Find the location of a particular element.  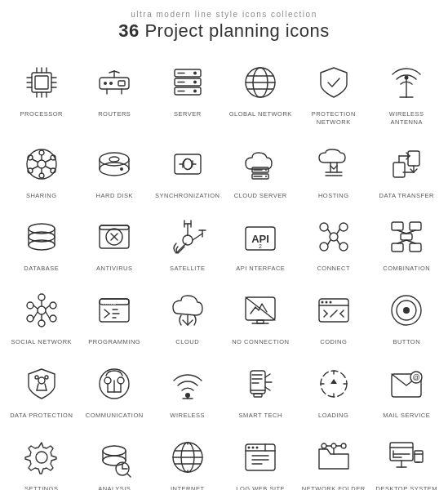

icon-satellite: SATELLITE is located at coordinates (188, 242).